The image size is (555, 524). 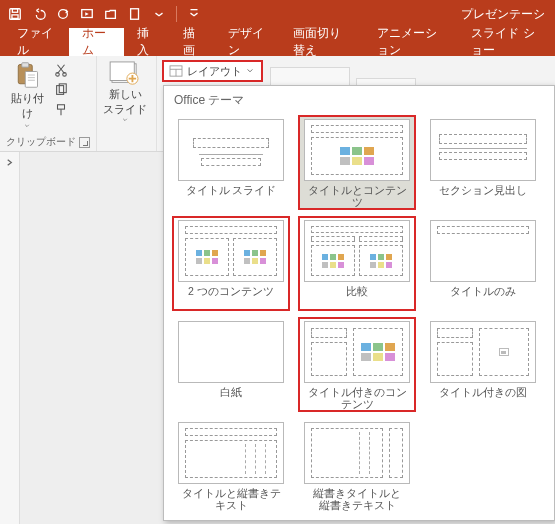 What do you see at coordinates (135, 14) in the screenshot?
I see `new-icon` at bounding box center [135, 14].